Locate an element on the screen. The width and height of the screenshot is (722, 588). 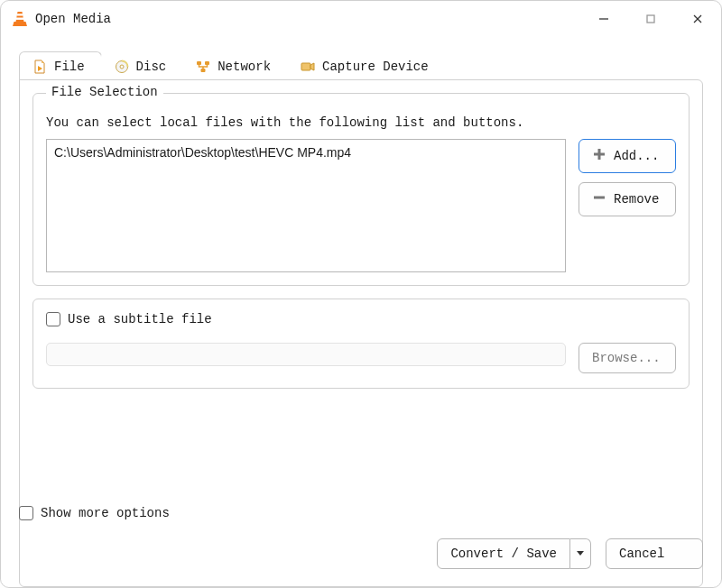
minimize-icon is located at coordinates (604, 19).